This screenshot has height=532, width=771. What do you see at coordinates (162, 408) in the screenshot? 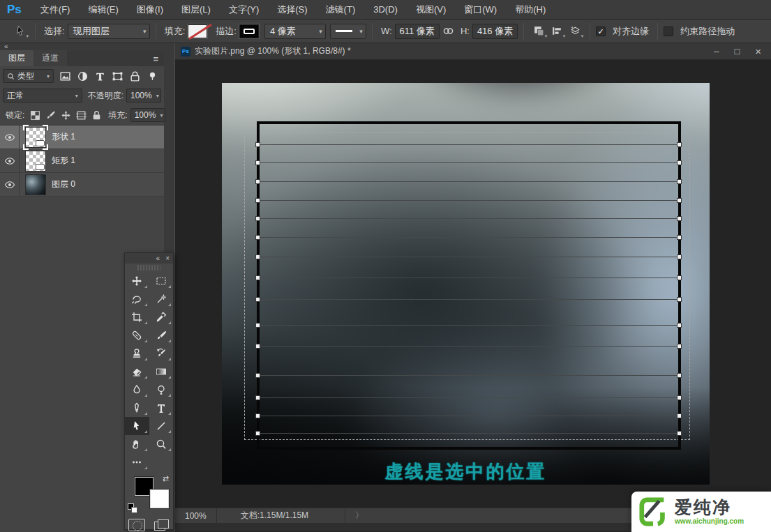
I see `type-tool` at bounding box center [162, 408].